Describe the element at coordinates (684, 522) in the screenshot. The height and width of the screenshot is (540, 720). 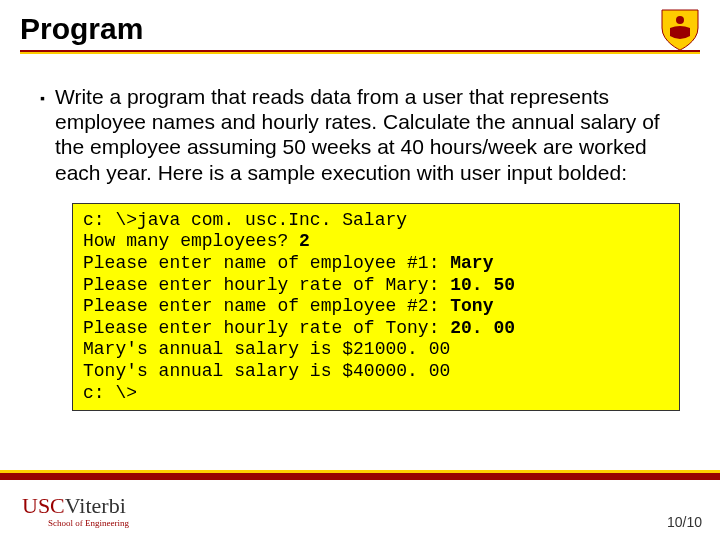
I see `page-number: 10/10` at that location.